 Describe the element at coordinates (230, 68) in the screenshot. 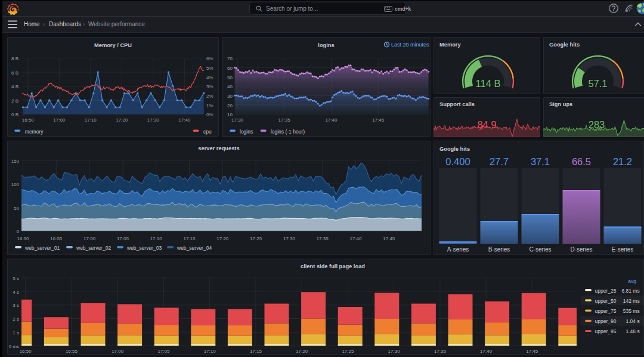

I see `svg-text: 60` at that location.